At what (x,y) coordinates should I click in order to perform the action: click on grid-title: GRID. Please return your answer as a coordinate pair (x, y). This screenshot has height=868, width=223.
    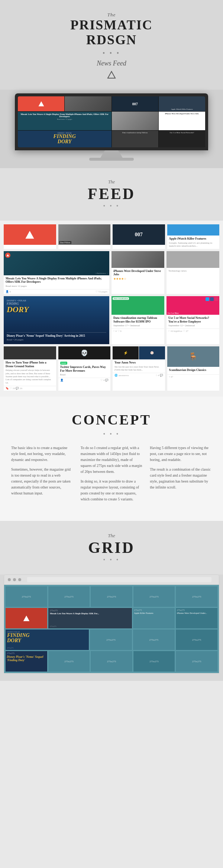
    Looking at the image, I should click on (112, 548).